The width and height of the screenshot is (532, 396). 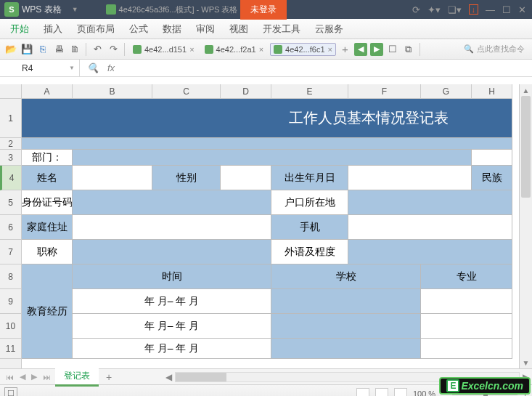 I want to click on new-tab-button: +, so click(x=345, y=49).